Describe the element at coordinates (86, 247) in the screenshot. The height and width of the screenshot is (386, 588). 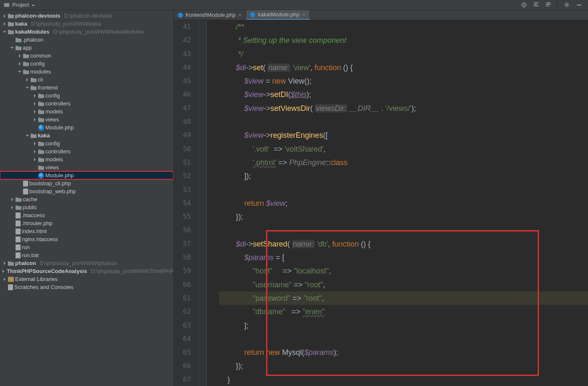
I see `tree-node: run` at that location.